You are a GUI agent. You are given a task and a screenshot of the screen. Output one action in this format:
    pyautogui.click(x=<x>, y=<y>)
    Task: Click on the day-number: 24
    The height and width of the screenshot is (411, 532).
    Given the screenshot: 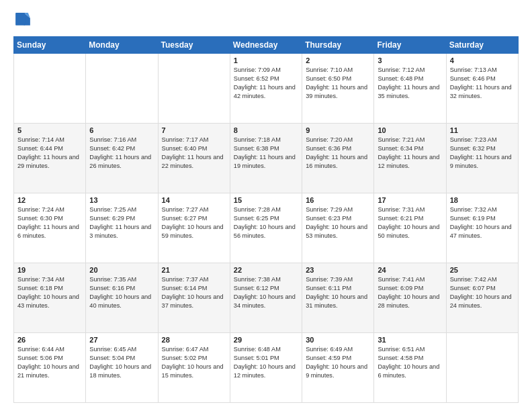 What is the action you would take?
    pyautogui.click(x=410, y=270)
    